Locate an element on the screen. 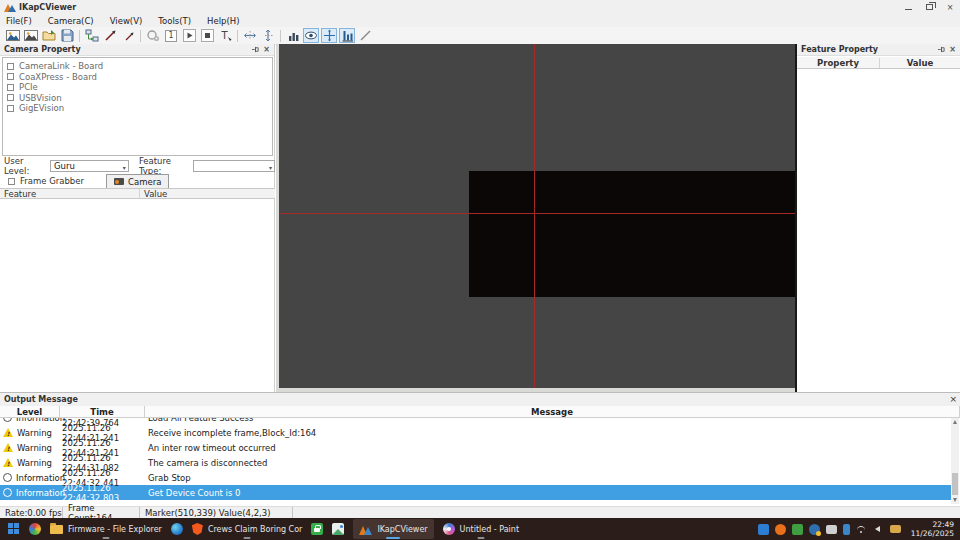  menu-camera: Camera(C) is located at coordinates (71, 21).